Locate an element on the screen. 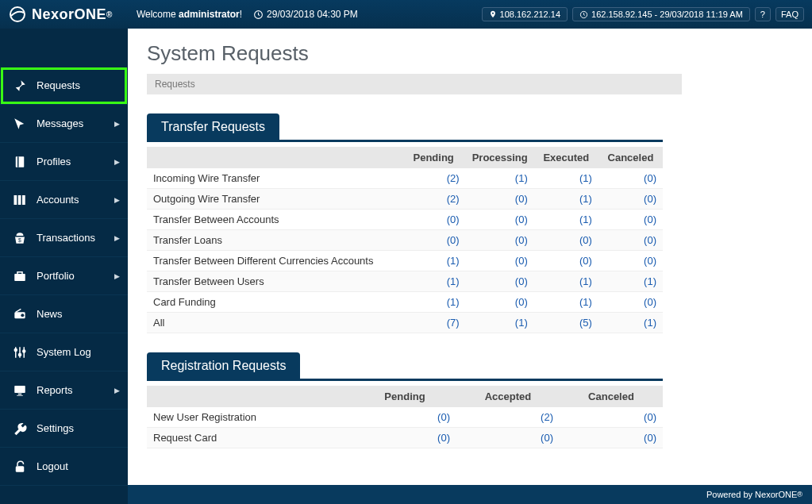  location-pin-icon is located at coordinates (493, 14).